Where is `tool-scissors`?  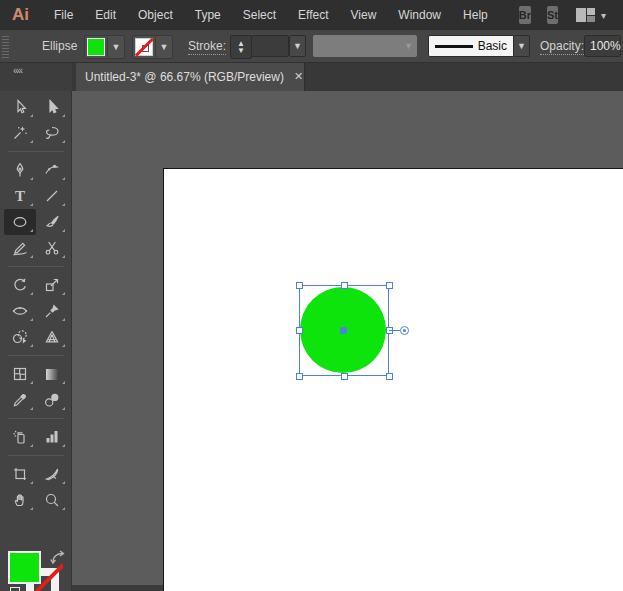
tool-scissors is located at coordinates (52, 248).